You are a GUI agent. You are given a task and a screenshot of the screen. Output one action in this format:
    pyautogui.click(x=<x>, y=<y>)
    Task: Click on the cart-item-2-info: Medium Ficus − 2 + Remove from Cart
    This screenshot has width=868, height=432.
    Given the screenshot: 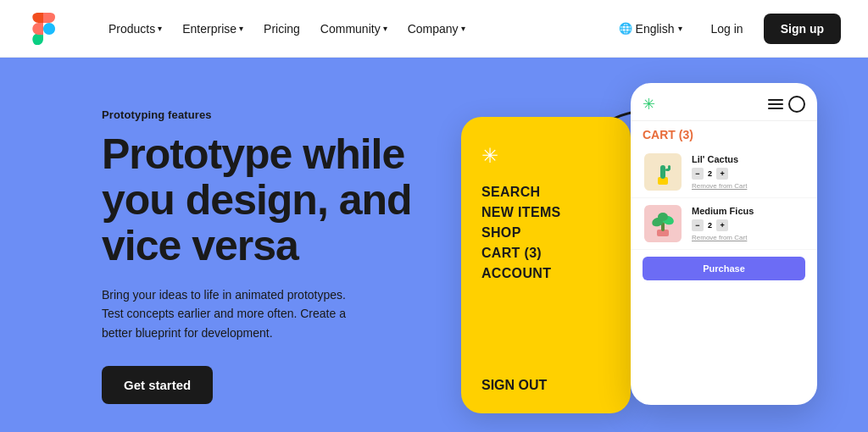 What is the action you would take?
    pyautogui.click(x=748, y=224)
    